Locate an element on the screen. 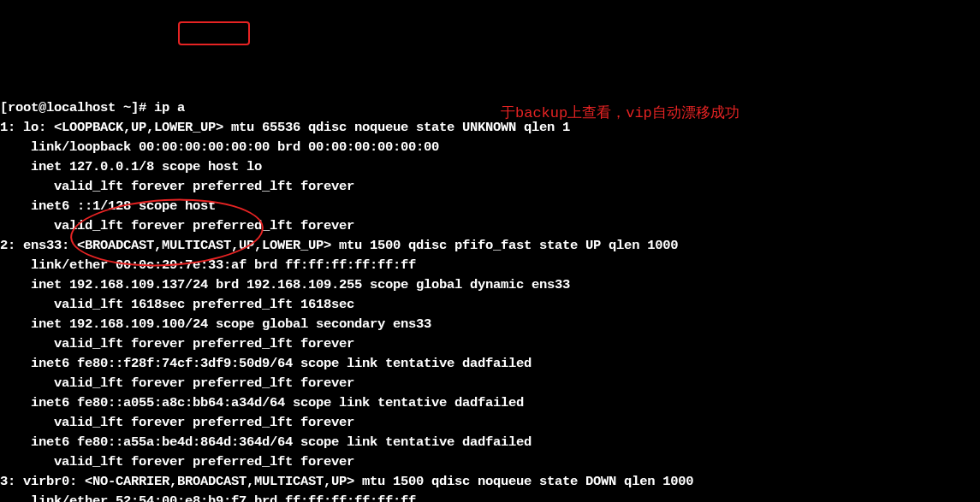 The height and width of the screenshot is (502, 980). terminal-line: 3: virbr0: <NO-CARRIER,BROADCAST,MULTICA… is located at coordinates (347, 481).